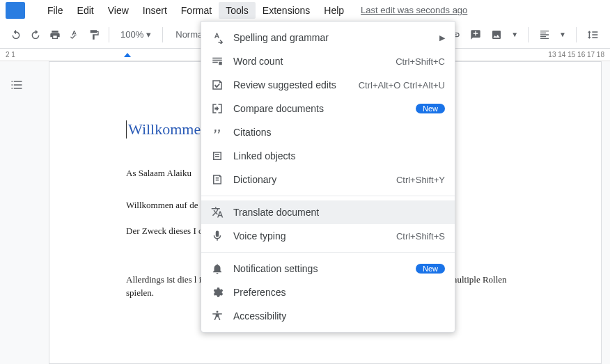  What do you see at coordinates (421, 61) in the screenshot?
I see `shortcut-text: Ctrl+Shift+C` at bounding box center [421, 61].